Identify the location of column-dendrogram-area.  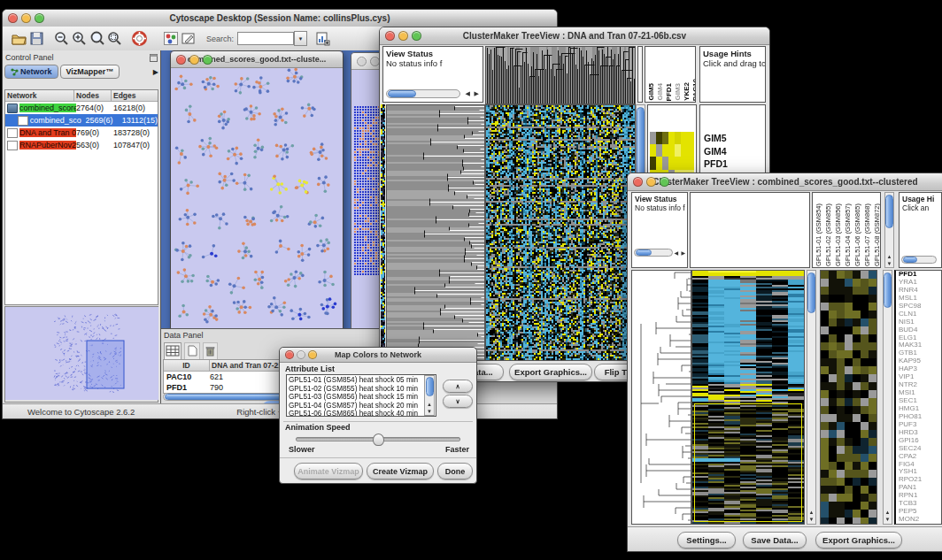
(750, 230).